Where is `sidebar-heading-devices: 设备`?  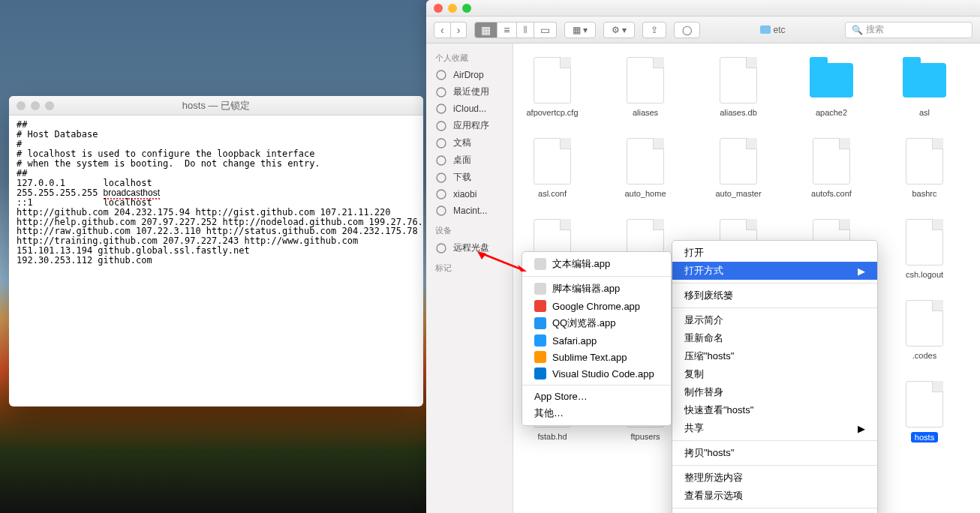 sidebar-heading-devices: 设备 is located at coordinates (471, 231).